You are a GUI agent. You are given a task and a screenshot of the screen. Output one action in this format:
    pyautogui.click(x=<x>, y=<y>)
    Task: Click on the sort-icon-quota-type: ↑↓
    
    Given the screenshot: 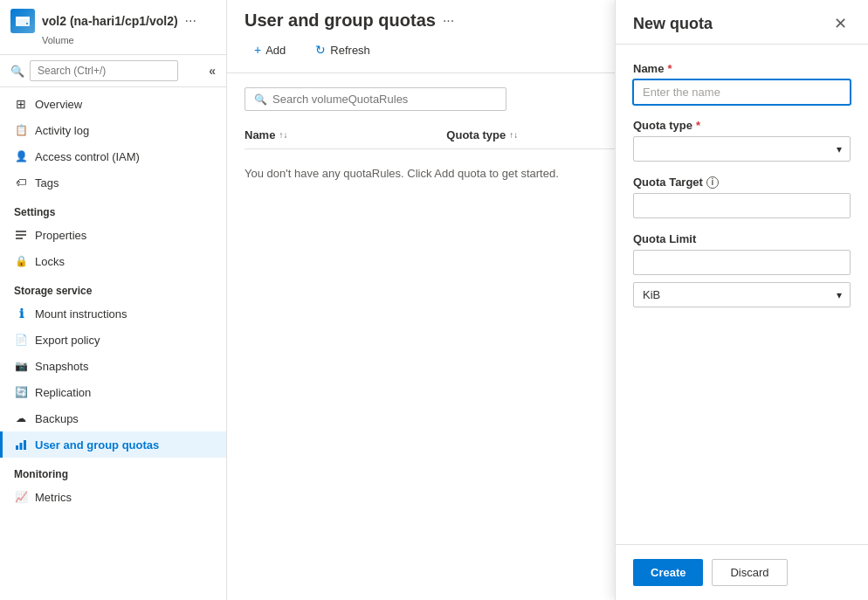 What is the action you would take?
    pyautogui.click(x=513, y=134)
    